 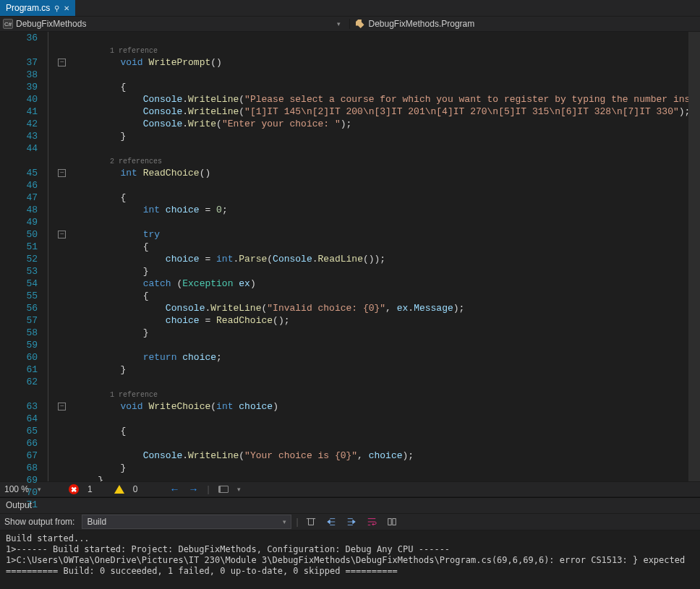 I want to click on line-number: 64, so click(x=19, y=419).